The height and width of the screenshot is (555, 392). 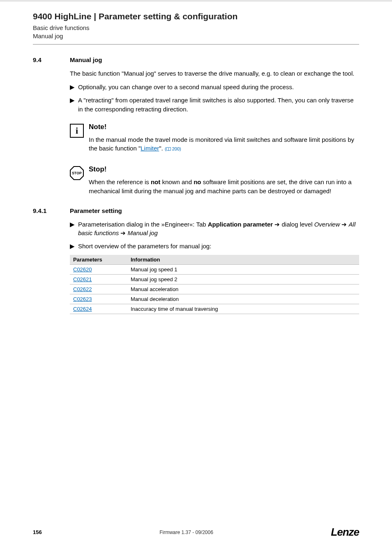 I want to click on stop-text: When the reference is not known and no s…, so click(x=224, y=187).